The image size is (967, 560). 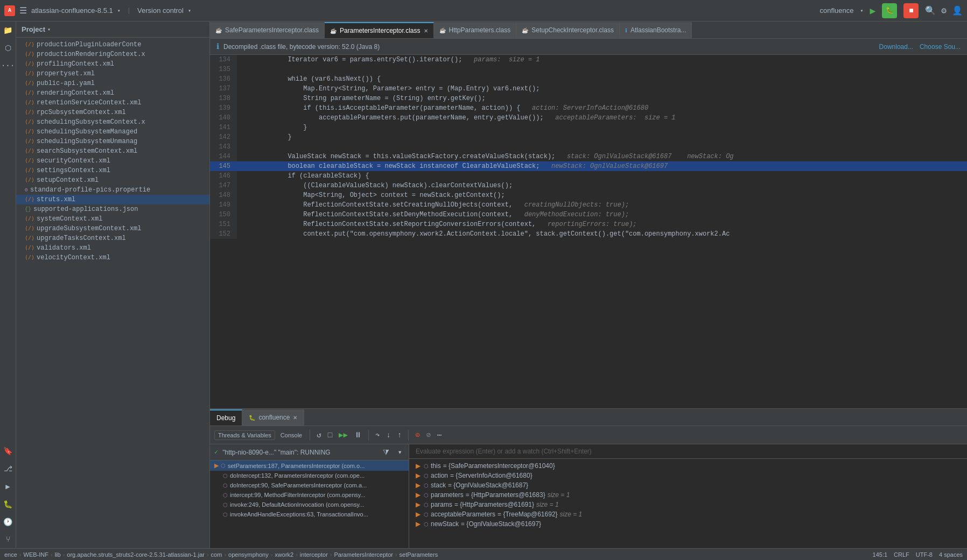 What do you see at coordinates (8, 540) in the screenshot?
I see `fork-icon: ⑂` at bounding box center [8, 540].